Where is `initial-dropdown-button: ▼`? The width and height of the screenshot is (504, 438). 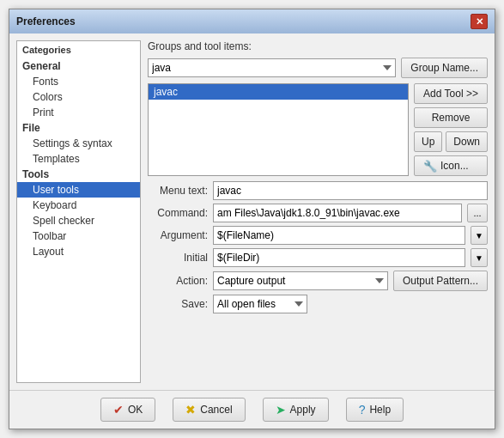 initial-dropdown-button: ▼ is located at coordinates (479, 258).